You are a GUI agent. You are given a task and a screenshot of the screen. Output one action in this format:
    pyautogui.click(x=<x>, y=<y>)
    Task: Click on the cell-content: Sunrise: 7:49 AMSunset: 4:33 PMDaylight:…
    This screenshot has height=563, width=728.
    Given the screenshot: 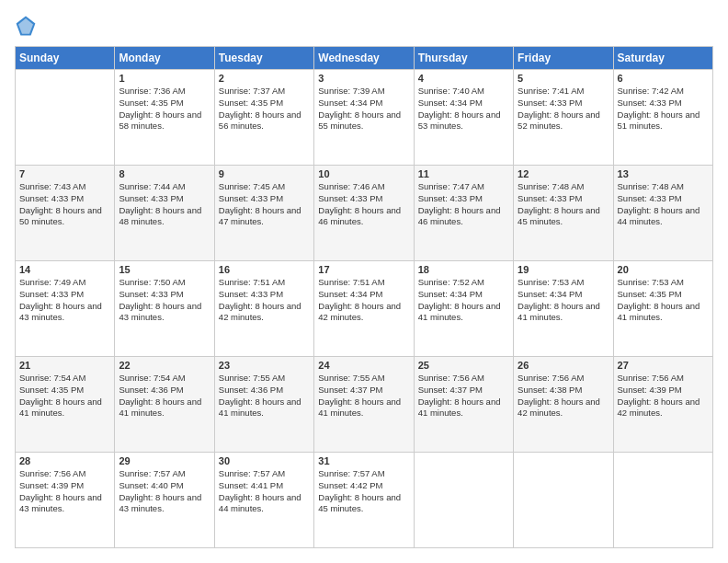 What is the action you would take?
    pyautogui.click(x=64, y=300)
    